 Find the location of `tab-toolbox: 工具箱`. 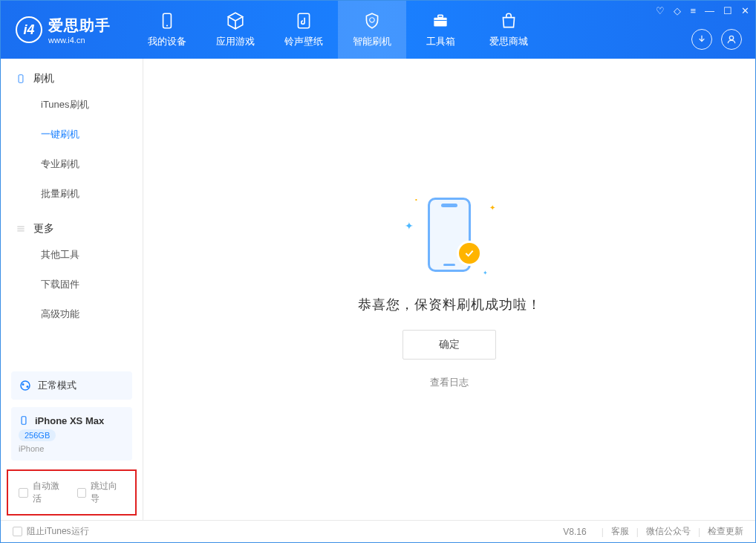

tab-toolbox: 工具箱 is located at coordinates (440, 30).